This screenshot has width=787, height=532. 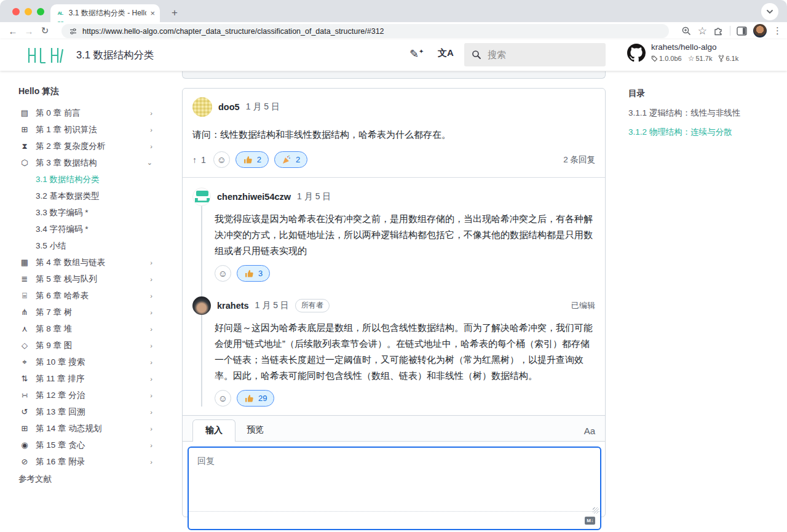 I want to click on sidebar-item-chapter-16: ⊘第 16 章 附录›, so click(x=95, y=461).